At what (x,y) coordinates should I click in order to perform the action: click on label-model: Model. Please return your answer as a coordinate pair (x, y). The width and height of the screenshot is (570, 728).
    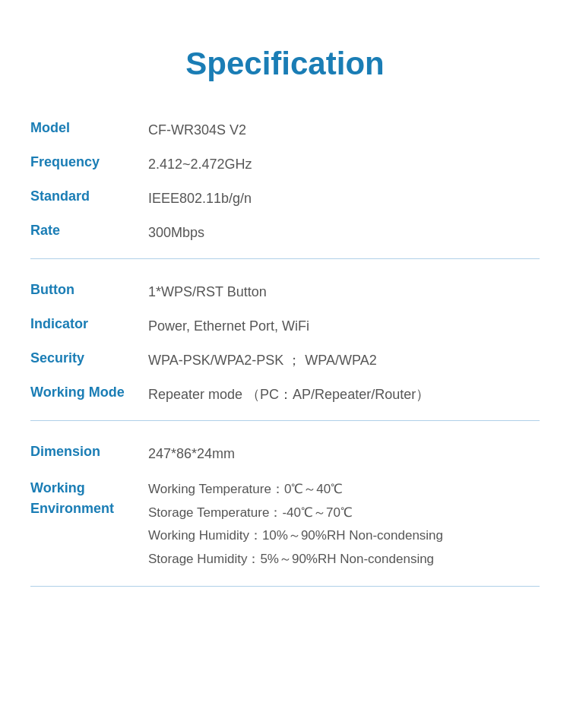
    Looking at the image, I should click on (90, 128).